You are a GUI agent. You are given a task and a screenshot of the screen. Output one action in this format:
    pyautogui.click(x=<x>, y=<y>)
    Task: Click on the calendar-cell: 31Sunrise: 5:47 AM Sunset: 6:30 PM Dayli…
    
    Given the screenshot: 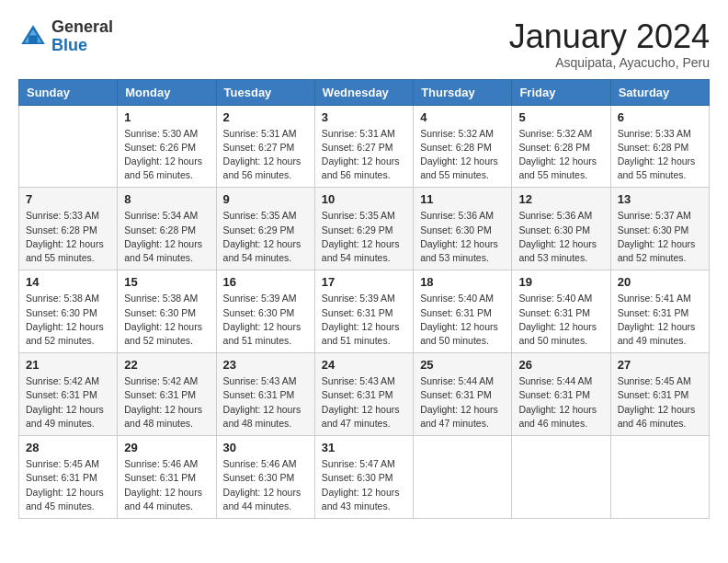 What is the action you would take?
    pyautogui.click(x=364, y=477)
    